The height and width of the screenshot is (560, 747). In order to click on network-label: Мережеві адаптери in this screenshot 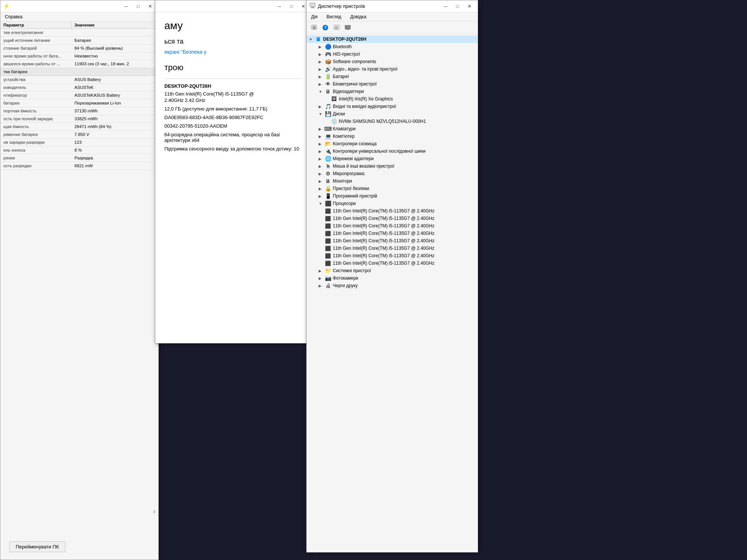, I will do `click(353, 159)`.